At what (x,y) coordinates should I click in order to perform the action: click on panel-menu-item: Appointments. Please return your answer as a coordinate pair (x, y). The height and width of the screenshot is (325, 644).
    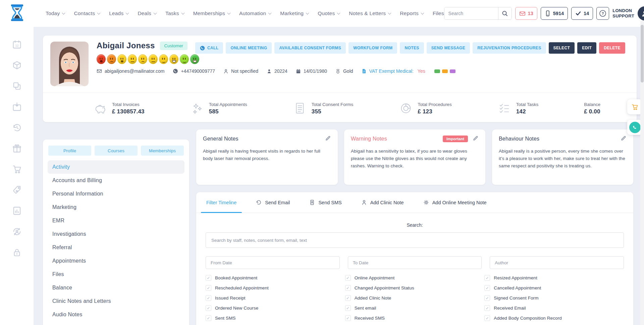
    Looking at the image, I should click on (116, 261).